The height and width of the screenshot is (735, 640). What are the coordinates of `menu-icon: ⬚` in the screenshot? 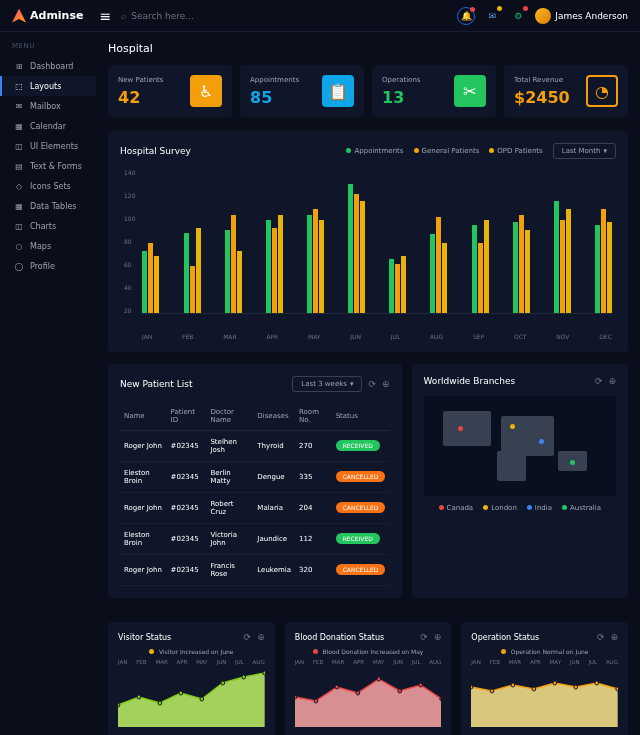 It's located at (19, 86).